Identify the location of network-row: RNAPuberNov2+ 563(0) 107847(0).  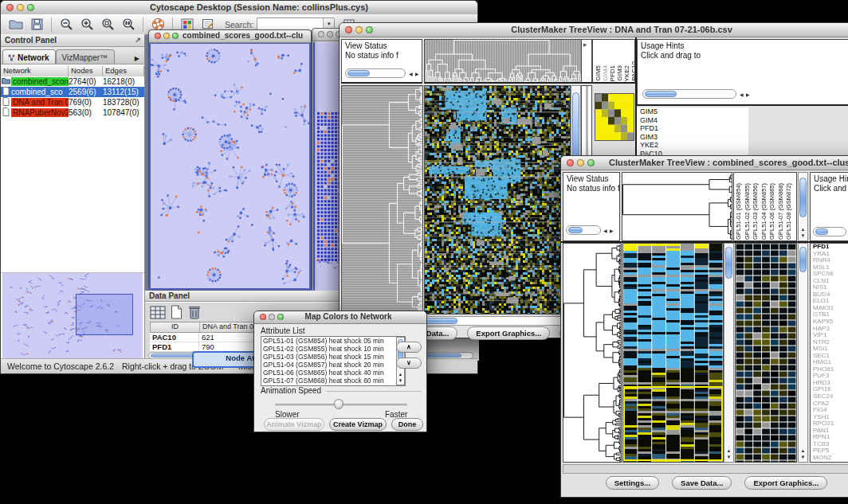
(73, 113).